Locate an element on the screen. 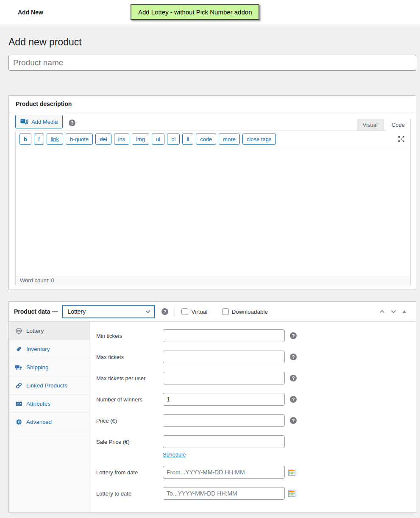  tab-attributes-label: Attributes is located at coordinates (38, 404).